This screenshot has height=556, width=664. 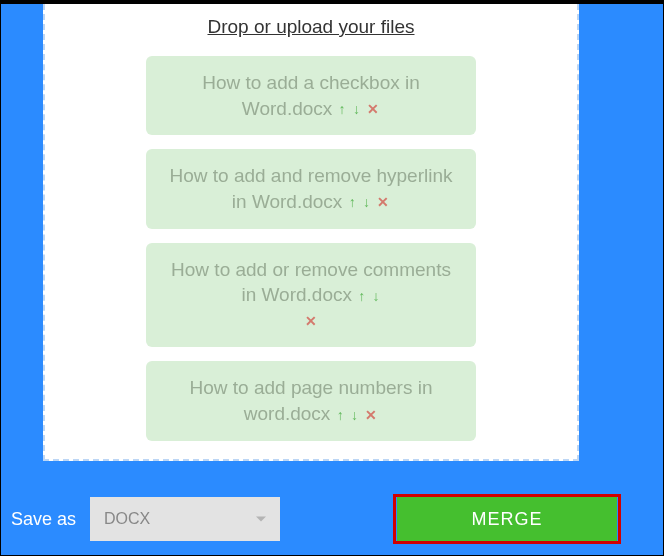 What do you see at coordinates (127, 519) in the screenshot?
I see `format-value: DOCX` at bounding box center [127, 519].